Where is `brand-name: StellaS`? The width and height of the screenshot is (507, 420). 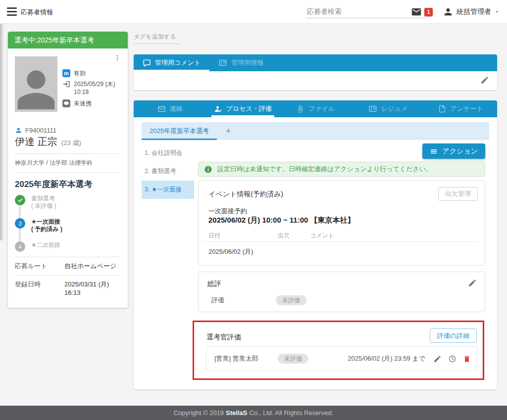
brand-name: StellaS is located at coordinates (237, 413).